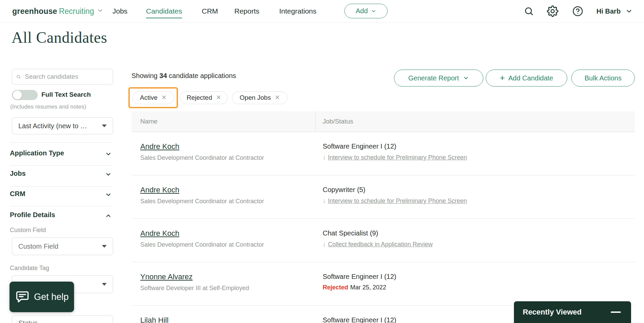 This screenshot has width=644, height=323. Describe the element at coordinates (526, 78) in the screenshot. I see `add-candidate-button: + Add Candidate` at that location.